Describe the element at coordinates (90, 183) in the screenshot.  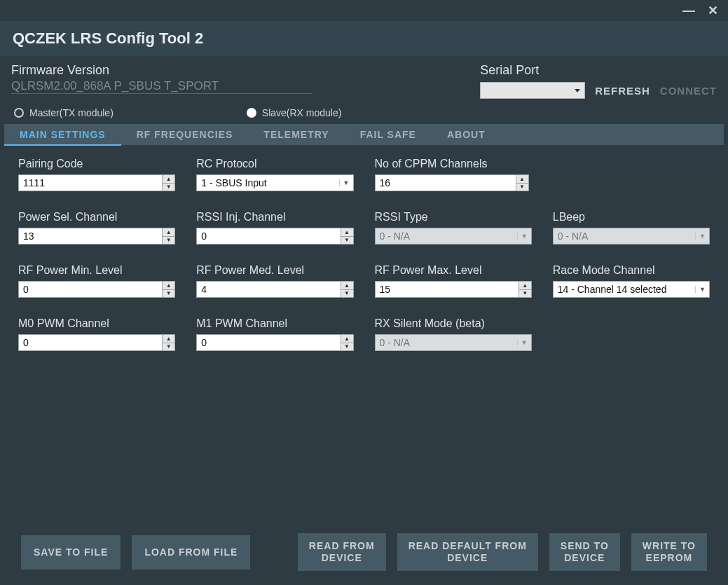
I see `pairing-code-field` at that location.